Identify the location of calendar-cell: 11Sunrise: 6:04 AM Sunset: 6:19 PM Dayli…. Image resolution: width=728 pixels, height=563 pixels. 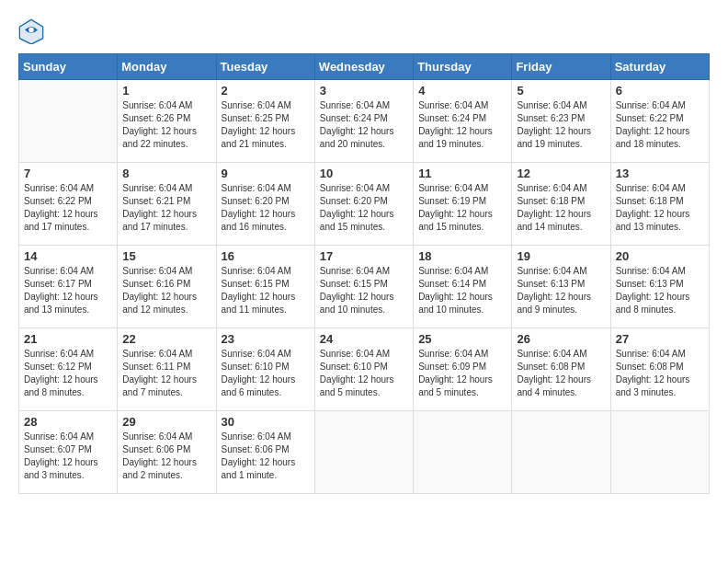
(463, 204).